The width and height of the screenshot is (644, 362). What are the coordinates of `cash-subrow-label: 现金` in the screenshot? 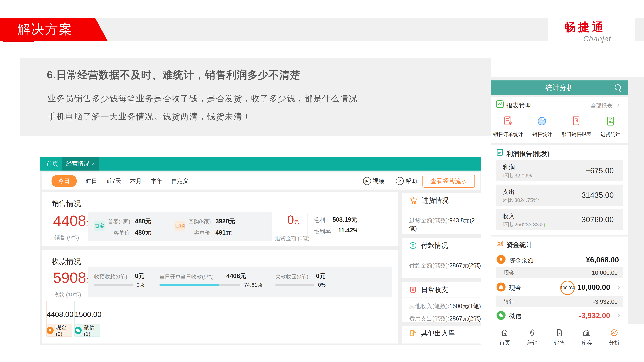 It's located at (509, 273).